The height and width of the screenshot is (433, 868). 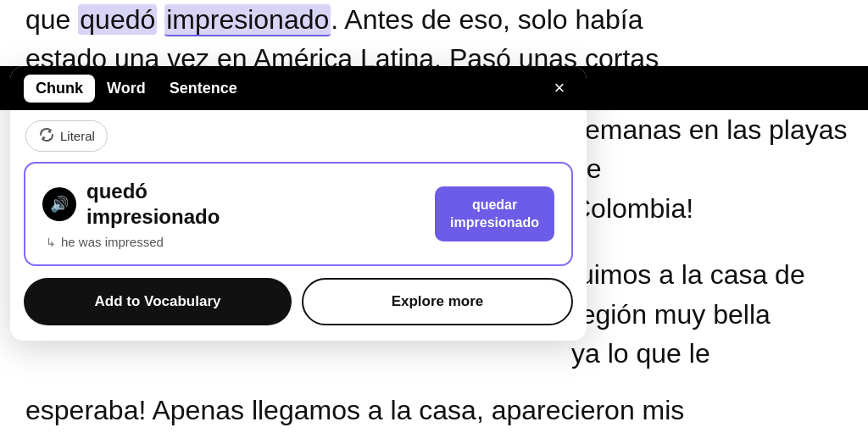 What do you see at coordinates (711, 208) in the screenshot?
I see `bg-right-line2: Colombia!` at bounding box center [711, 208].